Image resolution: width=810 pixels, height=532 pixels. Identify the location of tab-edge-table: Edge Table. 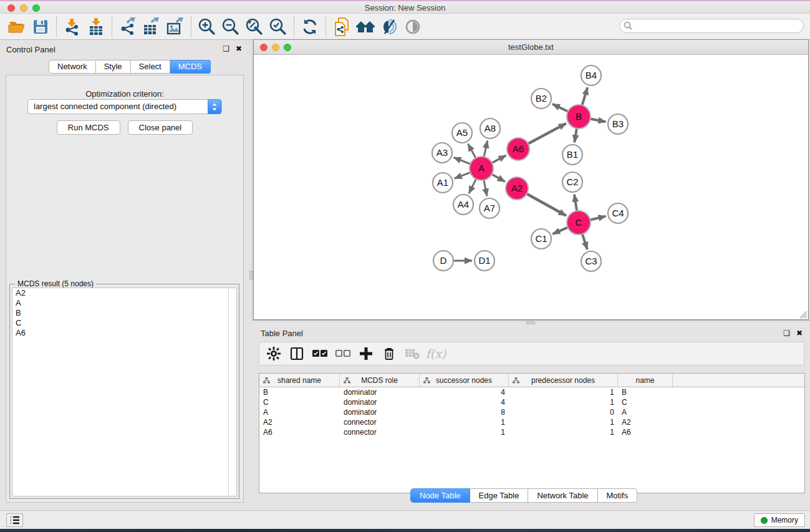
(499, 495).